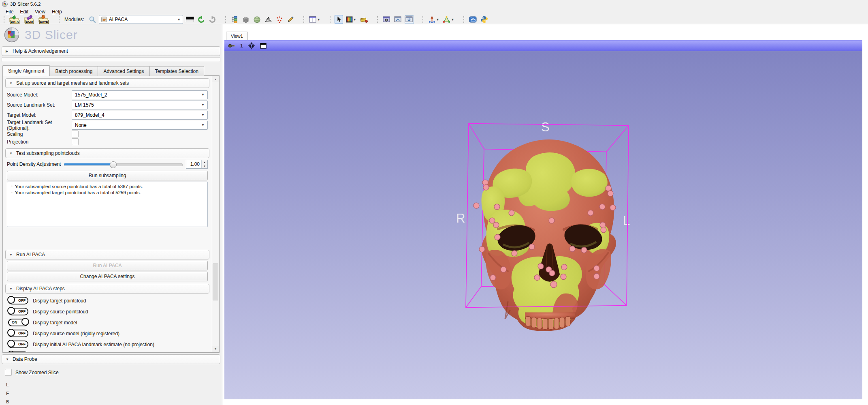 Image resolution: width=868 pixels, height=405 pixels. Describe the element at coordinates (24, 12) in the screenshot. I see `menu-edit: Edit` at that location.